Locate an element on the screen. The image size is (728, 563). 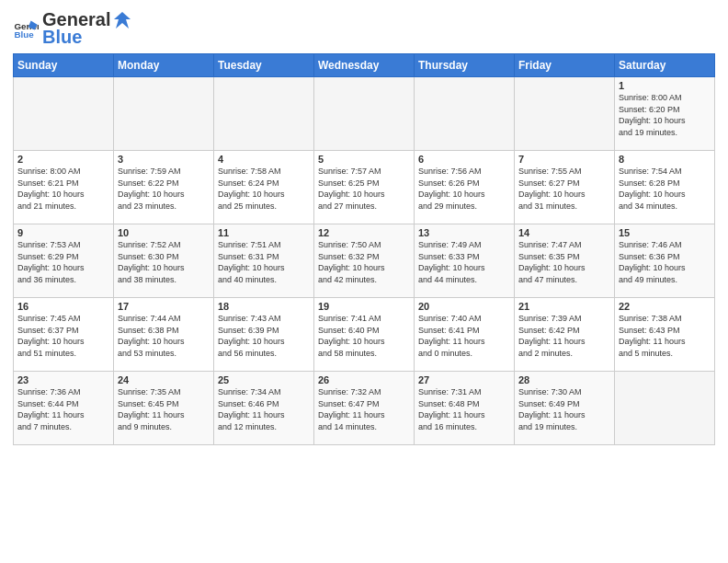
day-number: 1 is located at coordinates (665, 86).